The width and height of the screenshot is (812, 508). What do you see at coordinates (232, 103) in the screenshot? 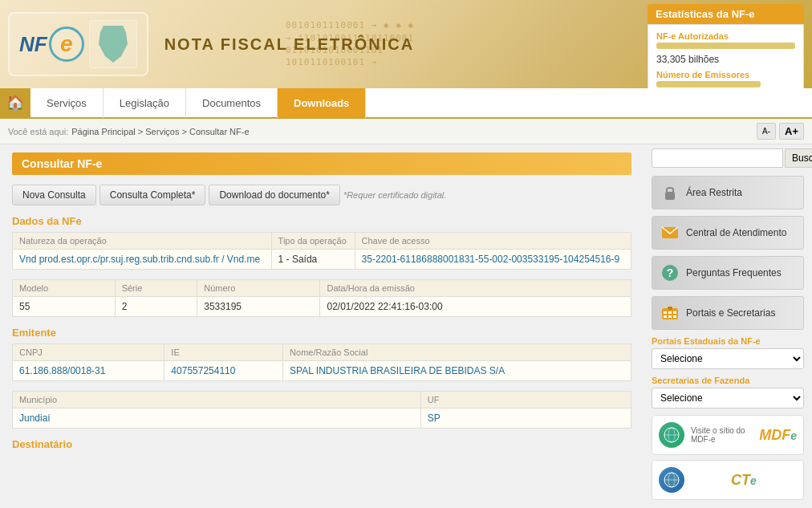
I see `nav-item-documentos: Documentos` at bounding box center [232, 103].